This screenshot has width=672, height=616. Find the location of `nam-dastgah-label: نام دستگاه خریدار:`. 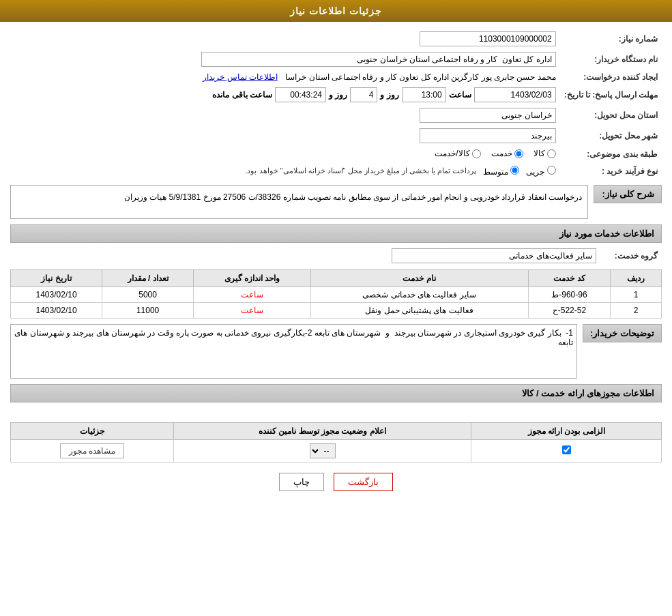

nam-dastgah-label: نام دستگاه خریدار: is located at coordinates (611, 59).